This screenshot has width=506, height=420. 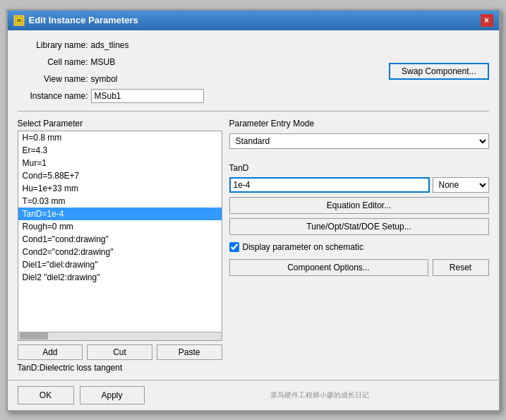 What do you see at coordinates (111, 45) in the screenshot?
I see `library-row: Library name: ads_tlines` at bounding box center [111, 45].